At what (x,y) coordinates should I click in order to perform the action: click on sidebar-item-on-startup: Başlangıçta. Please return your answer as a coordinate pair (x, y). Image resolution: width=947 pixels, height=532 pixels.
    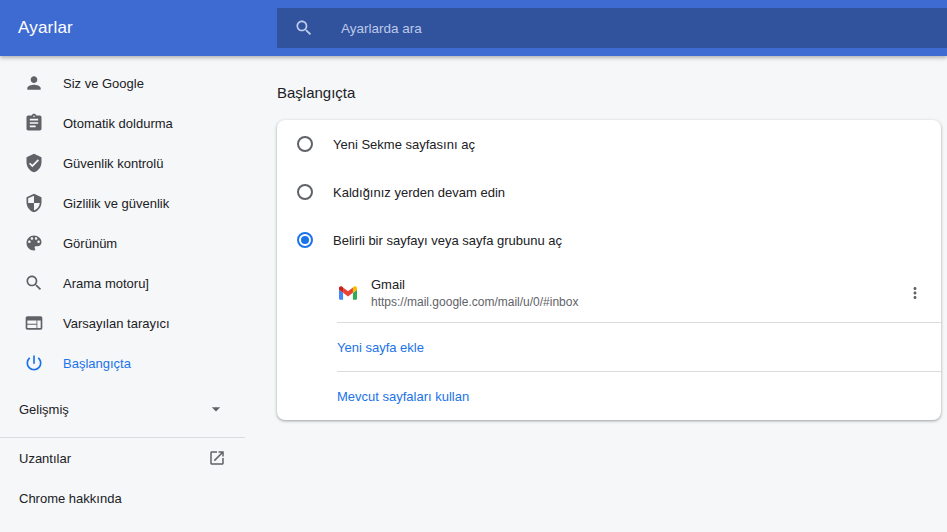
    Looking at the image, I should click on (125, 363).